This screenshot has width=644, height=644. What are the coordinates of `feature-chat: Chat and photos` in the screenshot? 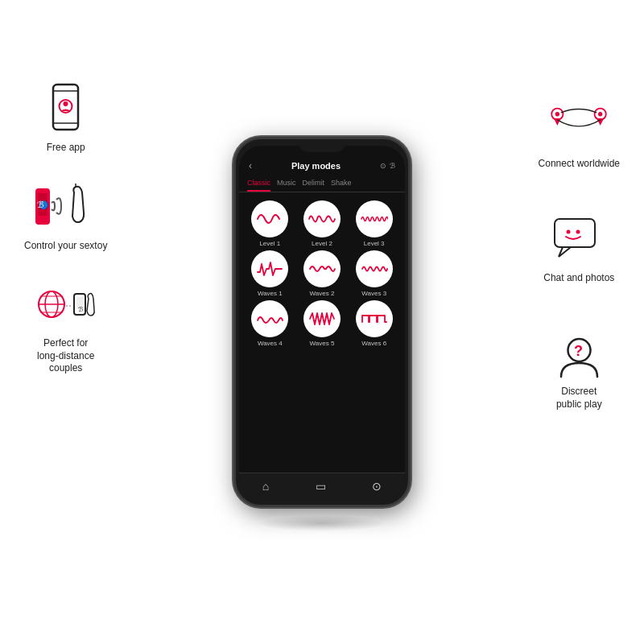 It's located at (579, 248).